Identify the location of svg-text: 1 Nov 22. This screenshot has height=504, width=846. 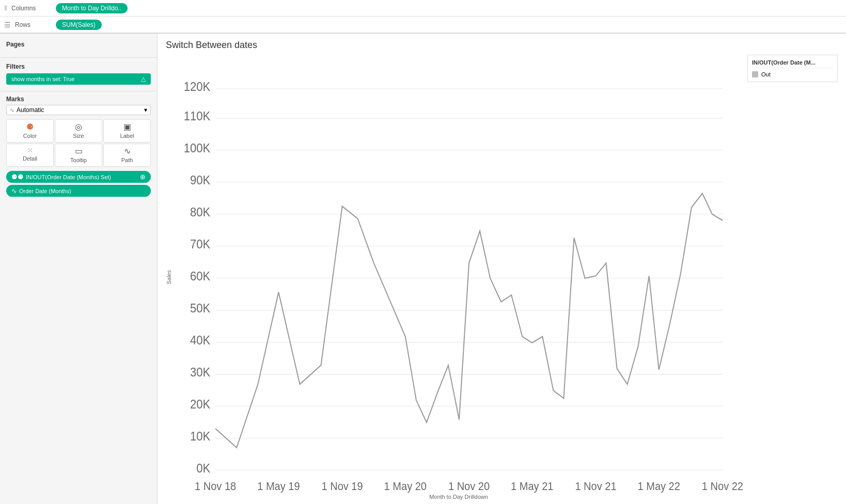
(723, 486).